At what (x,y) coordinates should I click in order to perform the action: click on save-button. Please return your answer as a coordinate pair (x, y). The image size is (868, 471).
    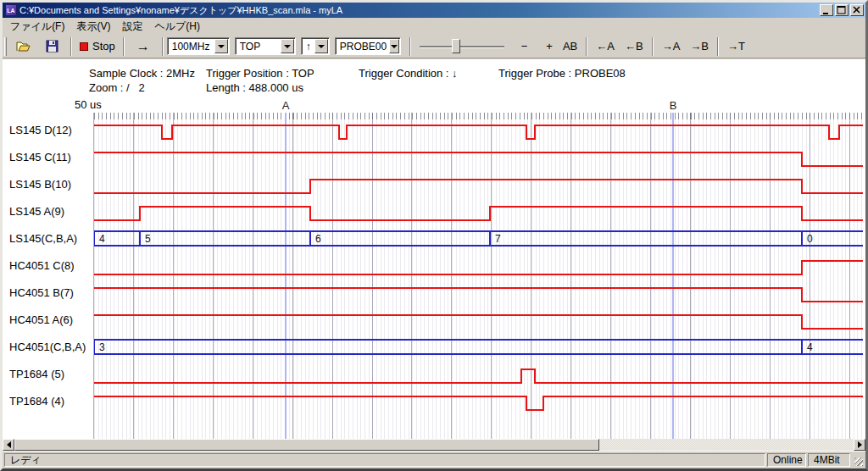
    Looking at the image, I should click on (53, 47).